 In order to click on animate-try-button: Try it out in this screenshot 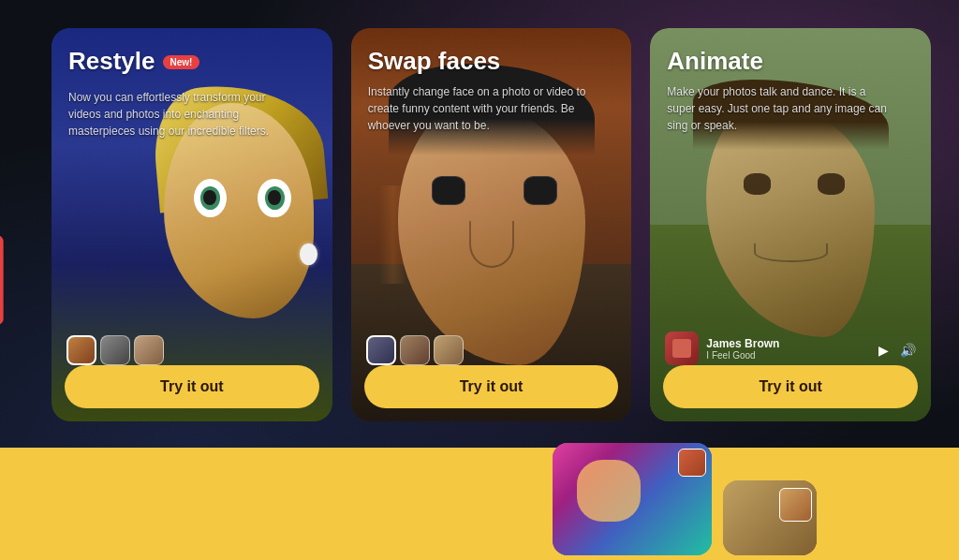, I will do `click(790, 387)`.